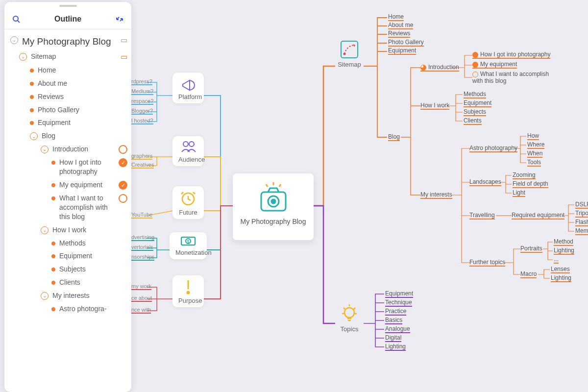  I want to click on money-icon: $, so click(188, 241).